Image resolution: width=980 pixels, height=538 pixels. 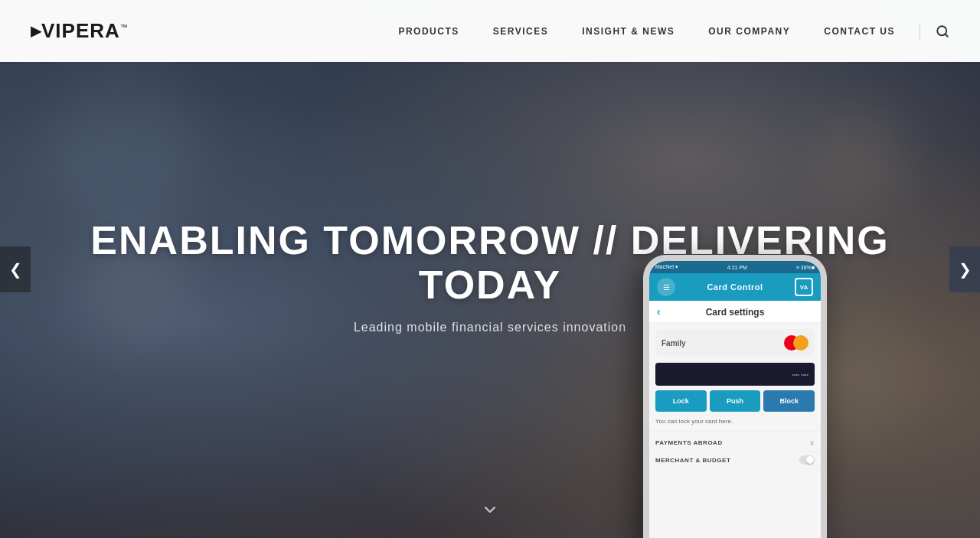 I want to click on site-header: ▸VIPERA™ PRODUCTS SERVICES INSIGHT & NEW…, so click(x=490, y=31).